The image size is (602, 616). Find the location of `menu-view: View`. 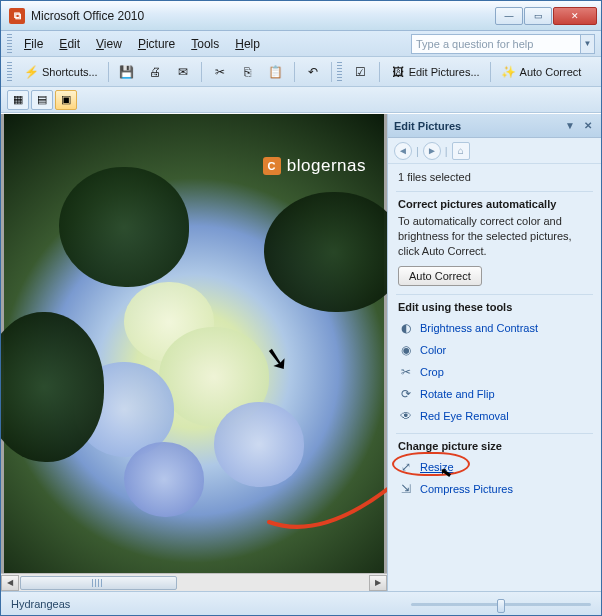

menu-view: View is located at coordinates (109, 44).